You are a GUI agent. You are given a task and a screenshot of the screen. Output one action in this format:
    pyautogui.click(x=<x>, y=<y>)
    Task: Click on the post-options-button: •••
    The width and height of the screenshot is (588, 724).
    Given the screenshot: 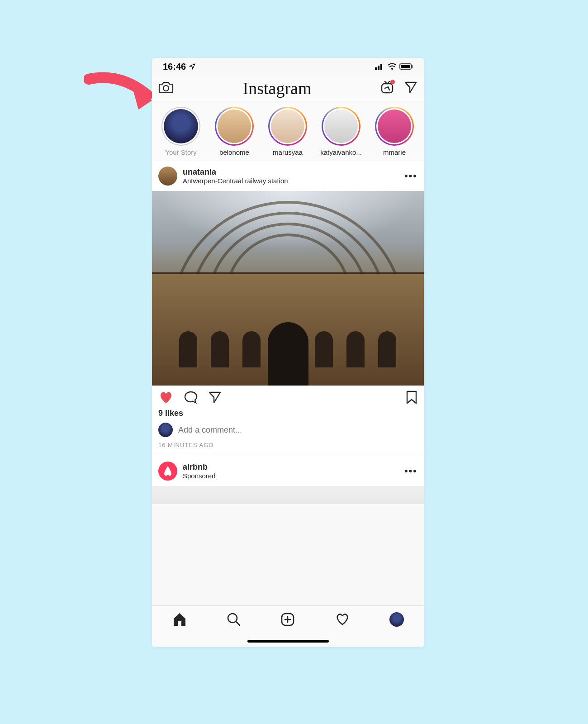 What is the action you would take?
    pyautogui.click(x=411, y=176)
    